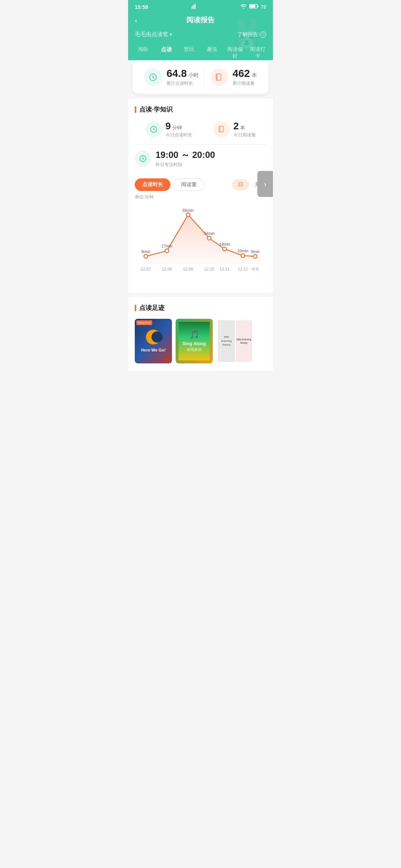 Image resolution: width=401 pixels, height=868 pixels. I want to click on chart-label-5: 10min, so click(243, 251).